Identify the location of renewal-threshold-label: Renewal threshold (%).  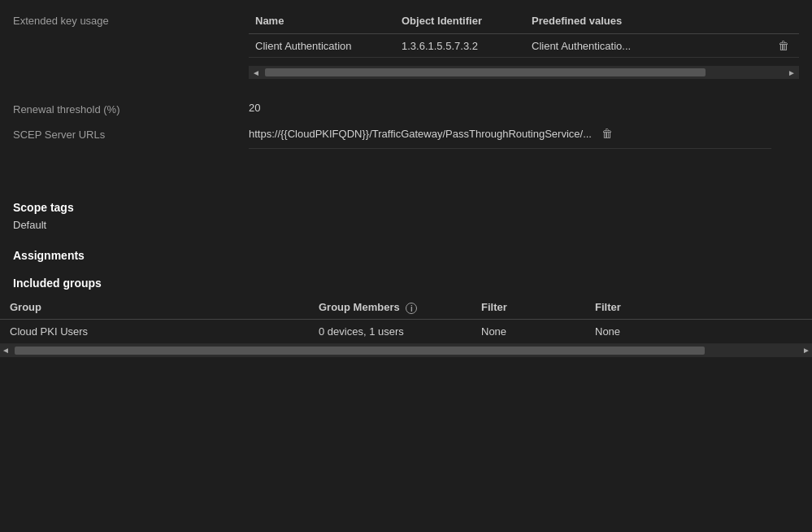
(131, 107).